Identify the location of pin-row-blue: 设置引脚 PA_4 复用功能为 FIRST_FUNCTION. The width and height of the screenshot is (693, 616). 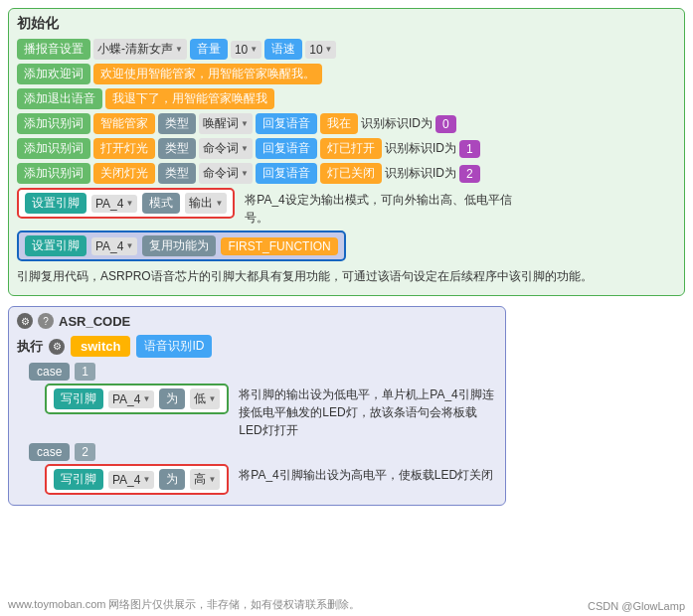
(181, 246).